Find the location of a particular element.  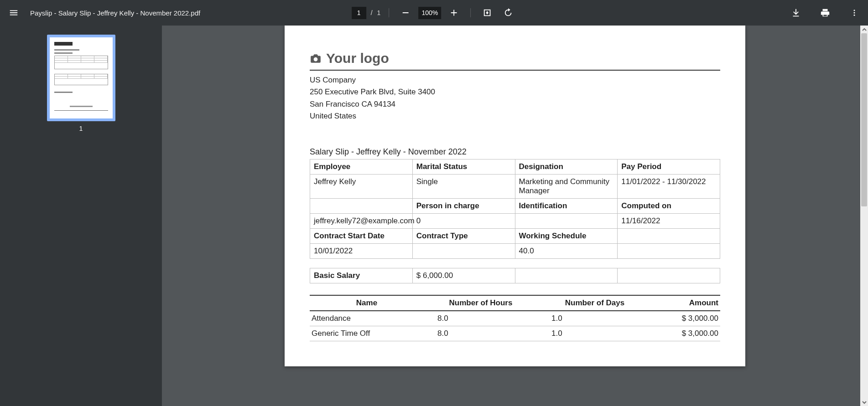

menu-button is located at coordinates (14, 13).